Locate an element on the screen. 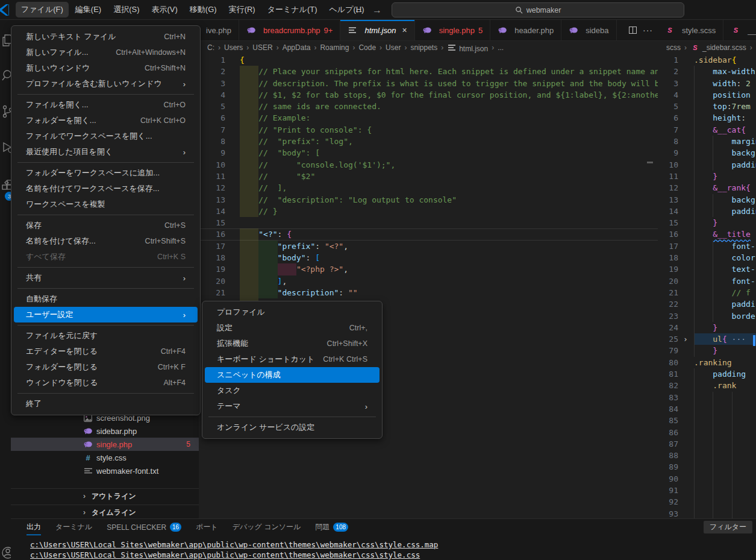 The image size is (756, 560). file-menu-item: ウィンドウを閉じるAlt+F4 is located at coordinates (106, 383).